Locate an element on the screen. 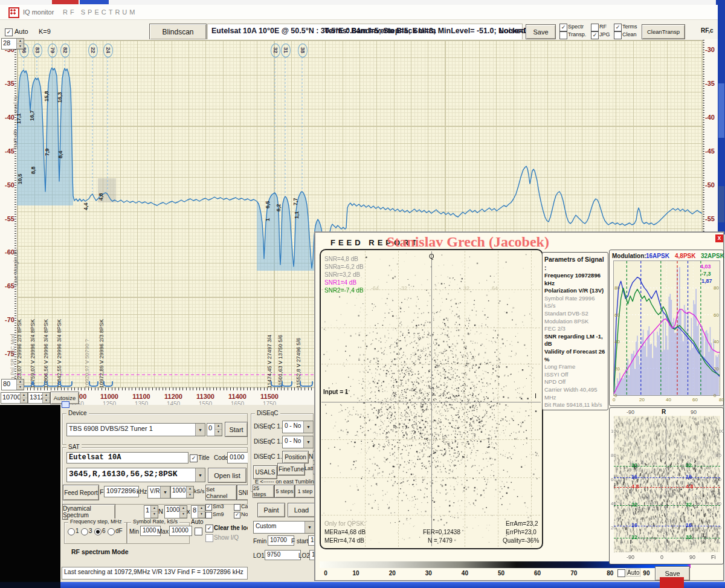 This screenshot has width=725, height=588. position-button: Position is located at coordinates (295, 457).